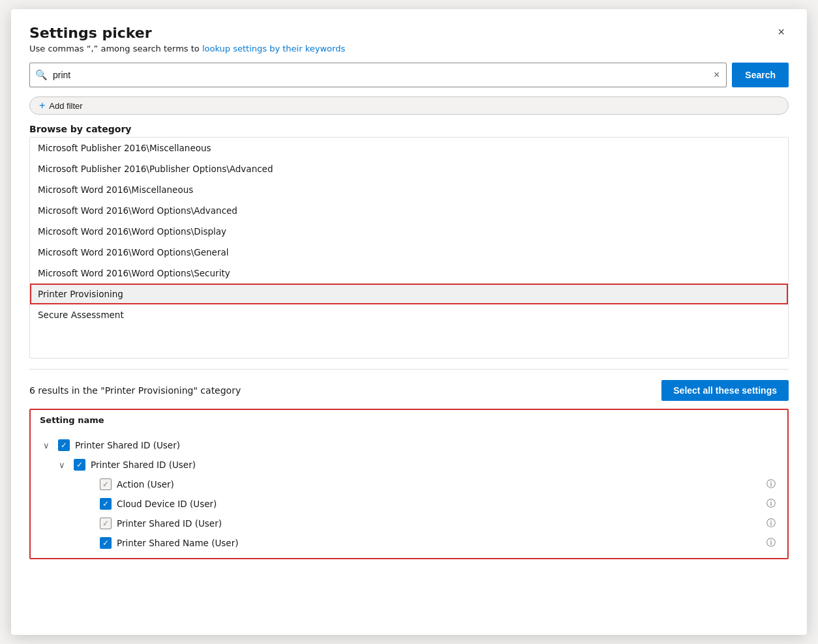 This screenshot has width=818, height=644. I want to click on search-input-wrapper: 🔍 ×, so click(378, 75).